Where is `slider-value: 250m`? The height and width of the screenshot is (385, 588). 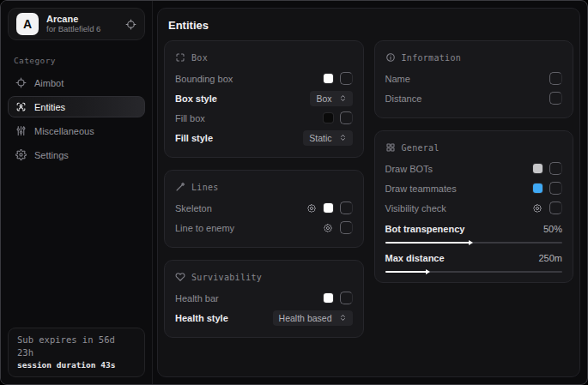
slider-value: 250m is located at coordinates (550, 258).